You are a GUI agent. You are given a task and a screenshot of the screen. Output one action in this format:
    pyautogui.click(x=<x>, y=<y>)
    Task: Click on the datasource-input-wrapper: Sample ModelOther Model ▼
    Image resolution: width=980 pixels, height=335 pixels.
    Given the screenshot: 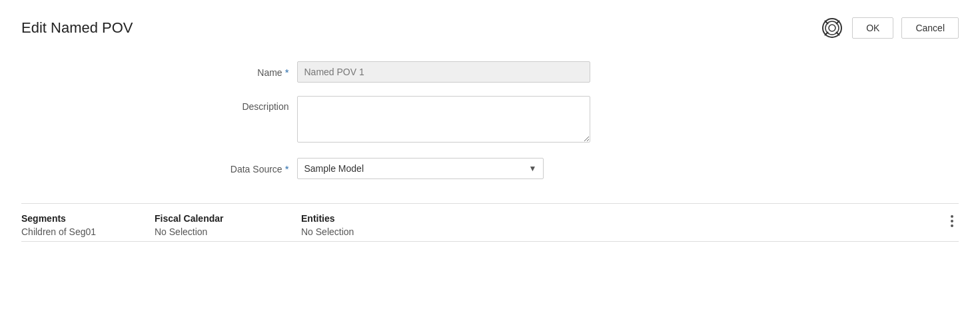 What is the action you would take?
    pyautogui.click(x=444, y=168)
    